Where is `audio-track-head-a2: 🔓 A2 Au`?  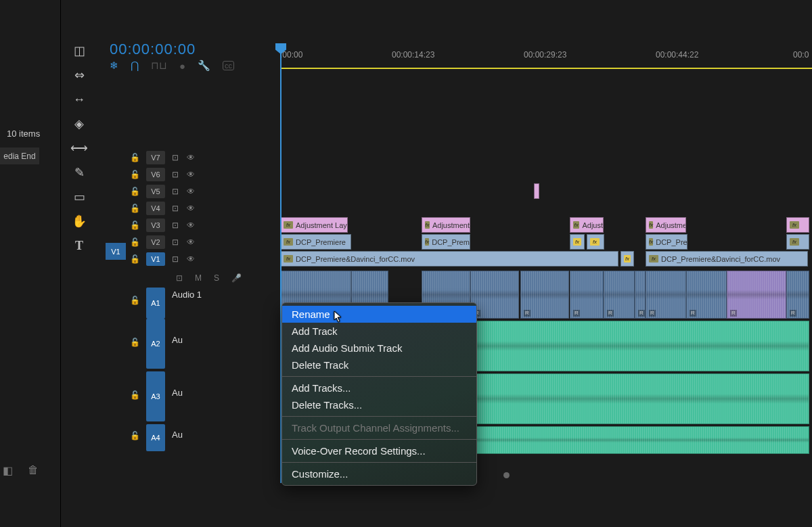 audio-track-head-a2: 🔓 A2 Au is located at coordinates (189, 345).